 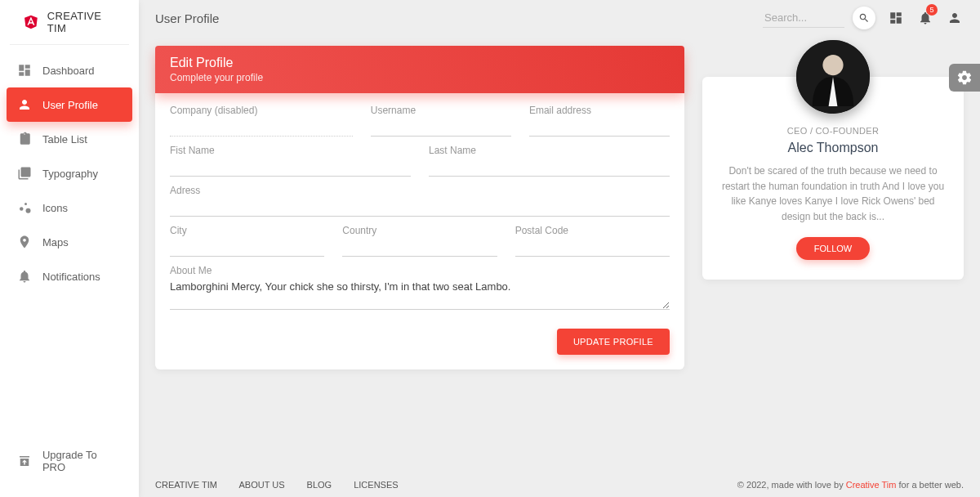 What do you see at coordinates (69, 70) in the screenshot?
I see `sidebar-item-label: Dashboard` at bounding box center [69, 70].